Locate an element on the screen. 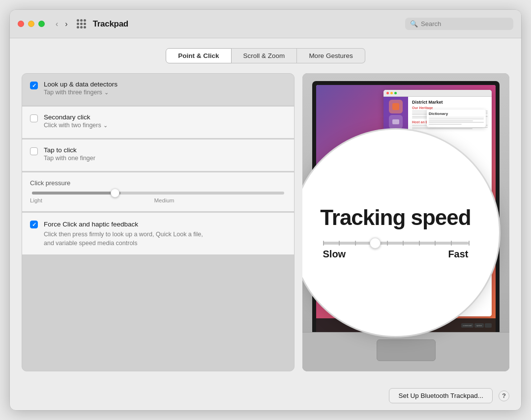 This screenshot has height=420, width=531. slider-fill is located at coordinates (76, 193).